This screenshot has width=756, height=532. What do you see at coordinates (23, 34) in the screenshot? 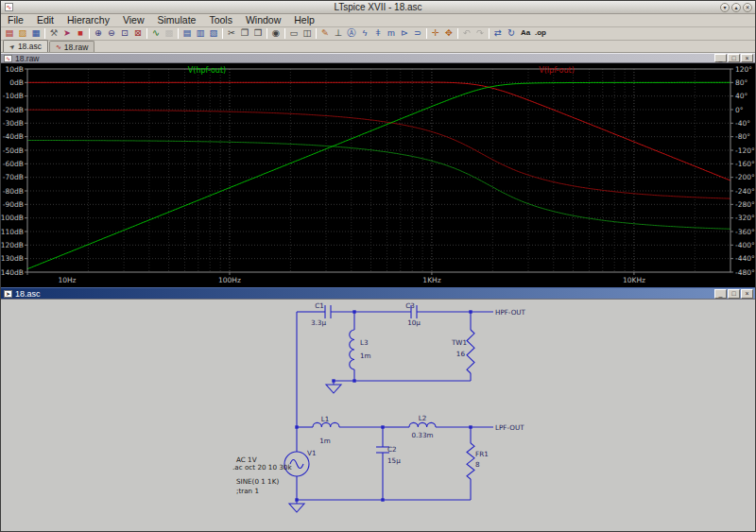
I see `toolbar-open: ▨` at bounding box center [23, 34].